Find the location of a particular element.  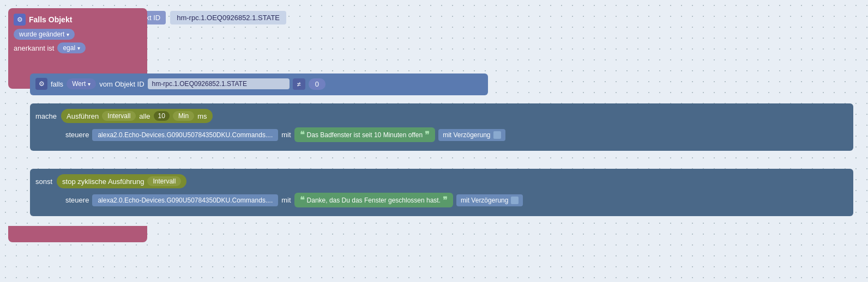

objekt-id-area: Objekt ID hm-rpc.1.OEQ0926852.1.STATE is located at coordinates (206, 17).